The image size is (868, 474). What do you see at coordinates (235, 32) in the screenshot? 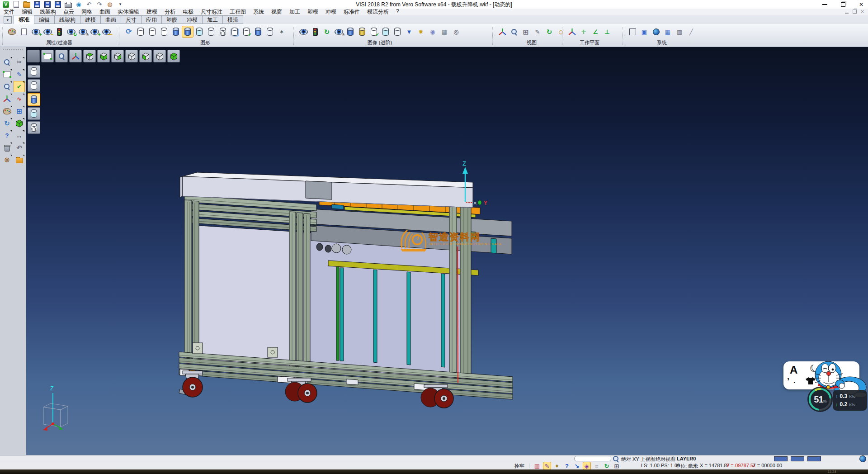
I see `cylinder-multi-button` at bounding box center [235, 32].